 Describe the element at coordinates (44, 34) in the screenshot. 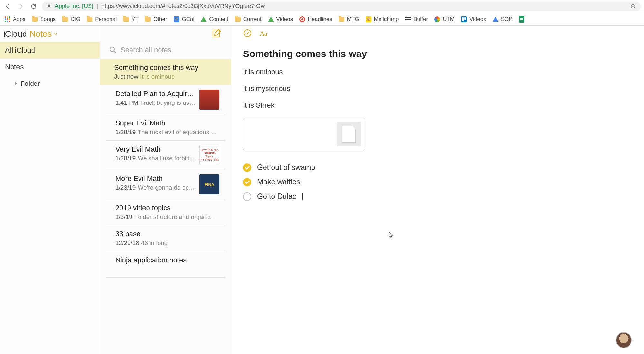

I see `section-dropdown: Notes` at that location.